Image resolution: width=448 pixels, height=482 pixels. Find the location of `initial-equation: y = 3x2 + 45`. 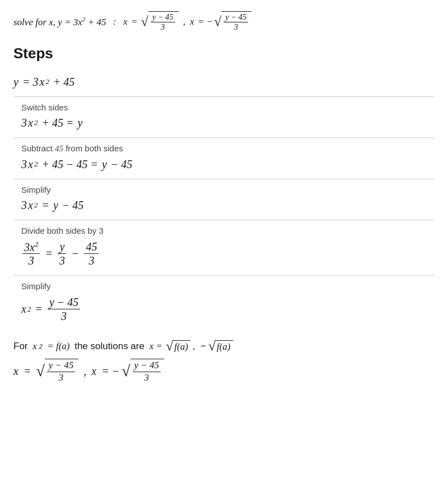

initial-equation: y = 3x2 + 45 is located at coordinates (224, 83).